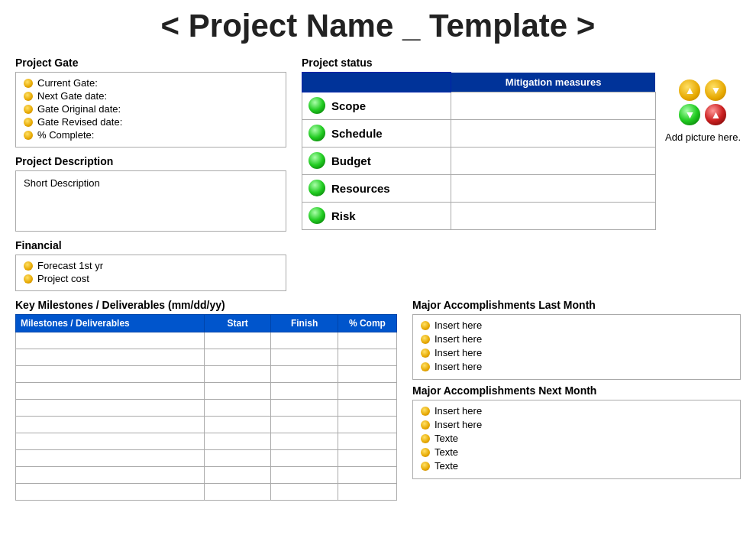 This screenshot has width=756, height=548. Describe the element at coordinates (151, 278) in the screenshot. I see `financial-item-2: Project cost` at that location.